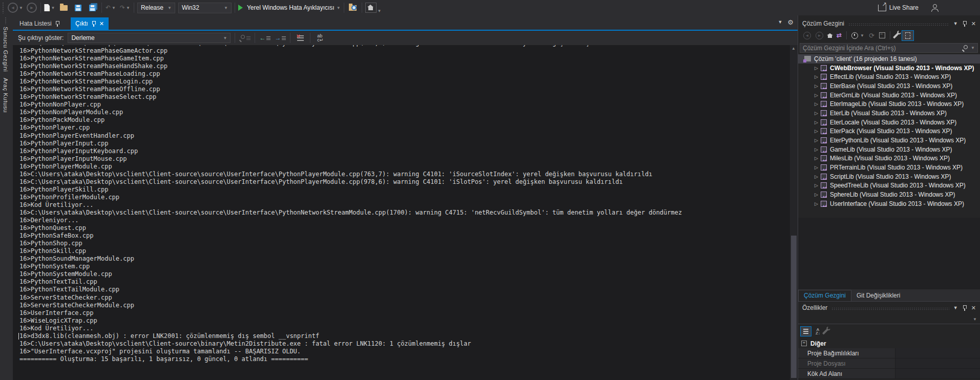 The image size is (980, 380). What do you see at coordinates (64, 8) in the screenshot?
I see `open-file-button` at bounding box center [64, 8].